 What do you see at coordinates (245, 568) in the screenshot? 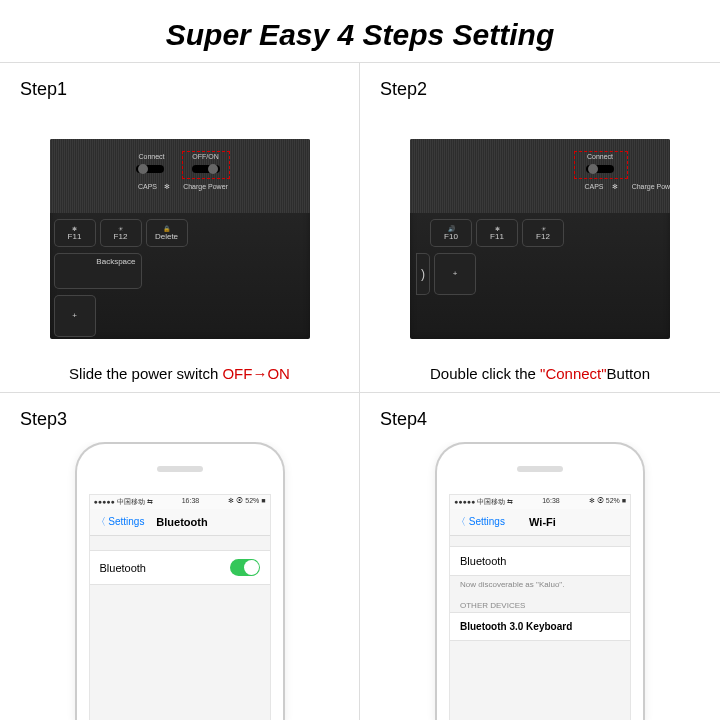
I see `toggle-on-icon` at bounding box center [245, 568].